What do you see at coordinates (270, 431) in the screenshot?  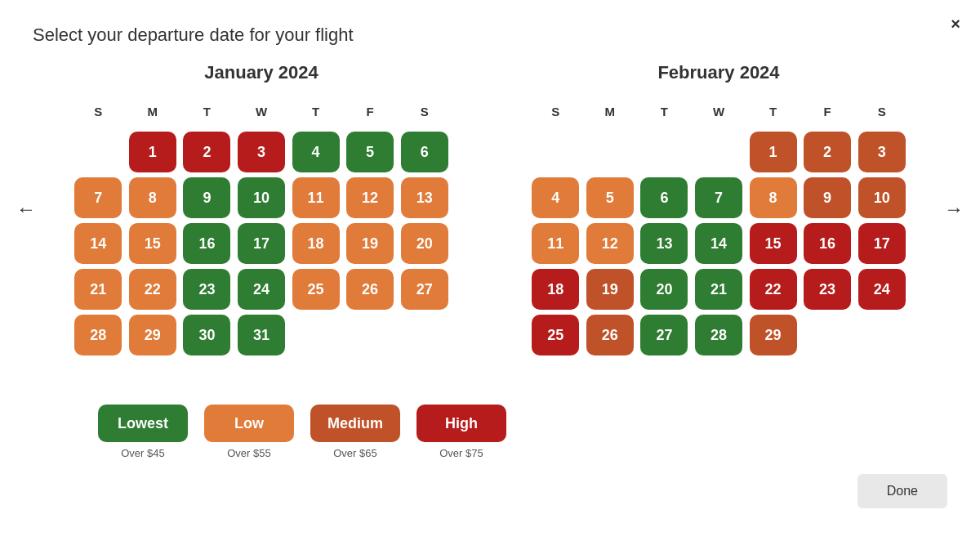 I see `legend: LowestOver $45LowOver $55MediumOver $65H…` at bounding box center [270, 431].